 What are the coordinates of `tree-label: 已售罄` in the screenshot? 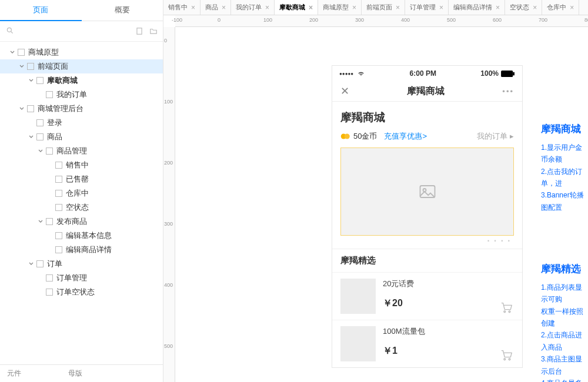 It's located at (78, 179).